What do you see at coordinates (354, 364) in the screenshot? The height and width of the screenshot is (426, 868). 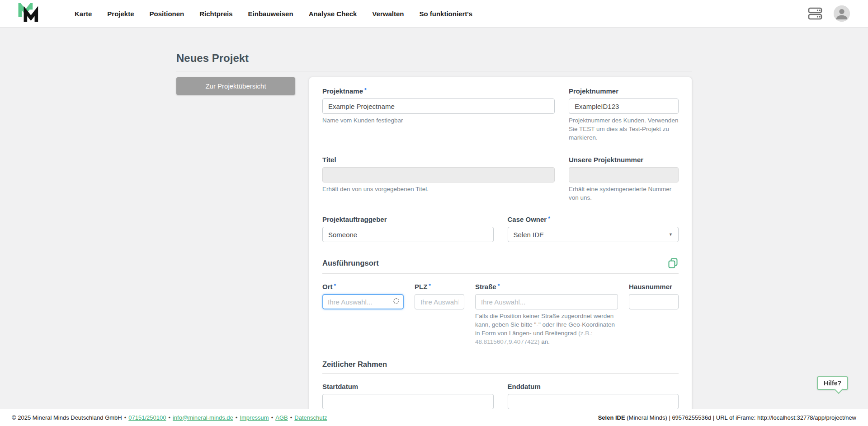 I see `section-heading-zeitlicher-rahmen: Zeitlicher Rahmen` at bounding box center [354, 364].